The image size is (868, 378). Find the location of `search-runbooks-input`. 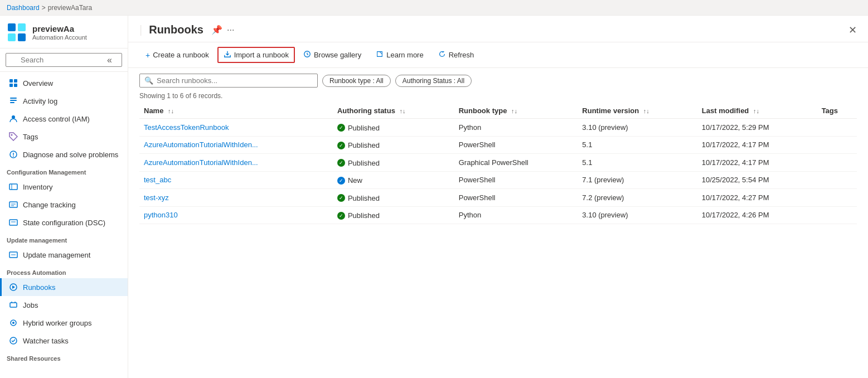

search-runbooks-input is located at coordinates (235, 80).